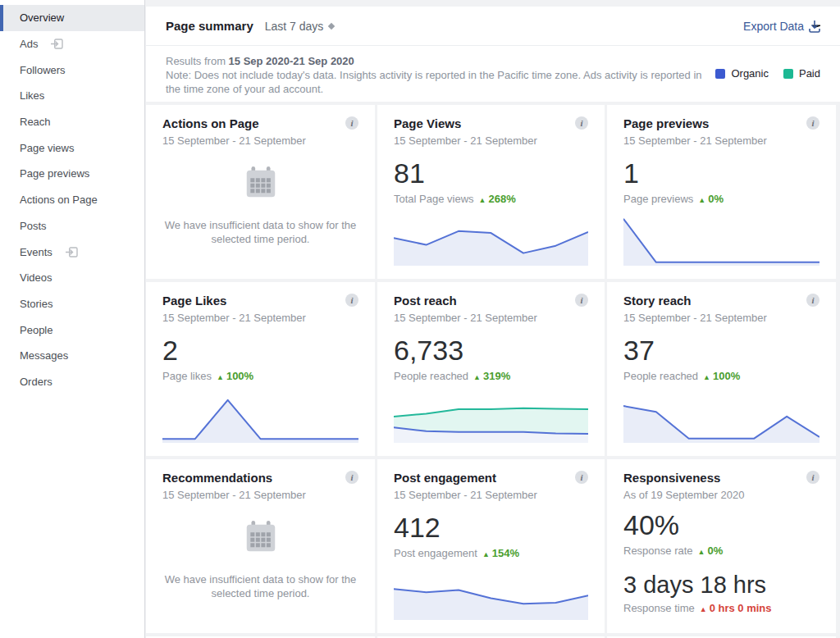  What do you see at coordinates (36, 303) in the screenshot?
I see `sidebar-item-label: Stories` at bounding box center [36, 303].